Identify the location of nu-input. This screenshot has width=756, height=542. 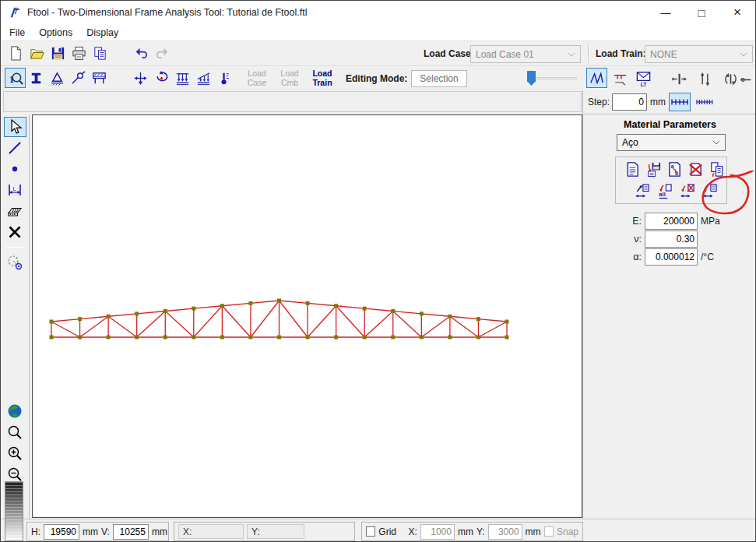
(671, 239).